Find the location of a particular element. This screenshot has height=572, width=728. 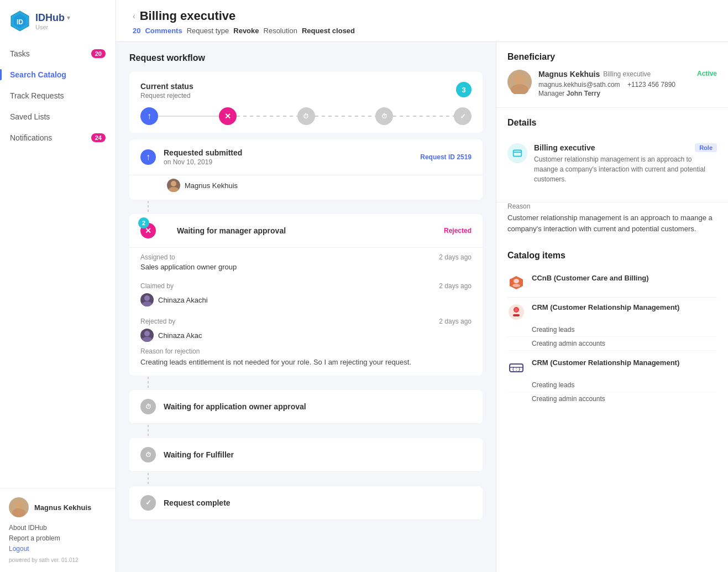

status-left: Current status Request rejected is located at coordinates (167, 91).